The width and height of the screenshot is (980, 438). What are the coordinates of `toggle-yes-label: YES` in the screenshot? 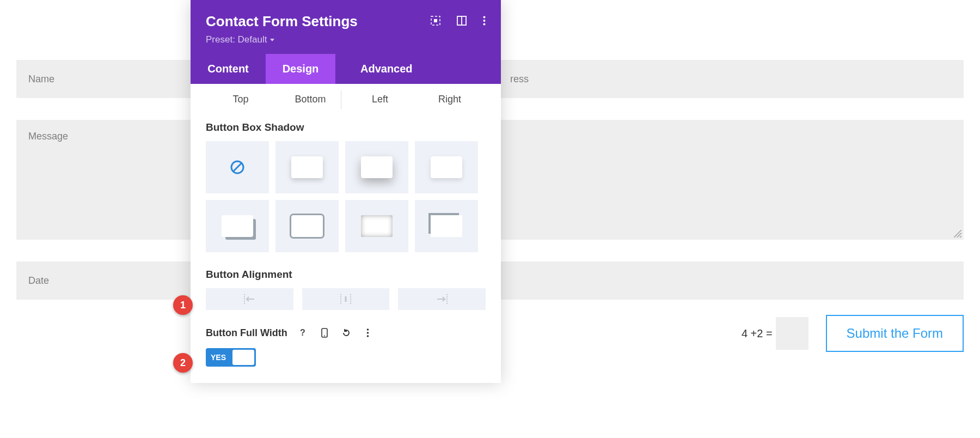 It's located at (219, 357).